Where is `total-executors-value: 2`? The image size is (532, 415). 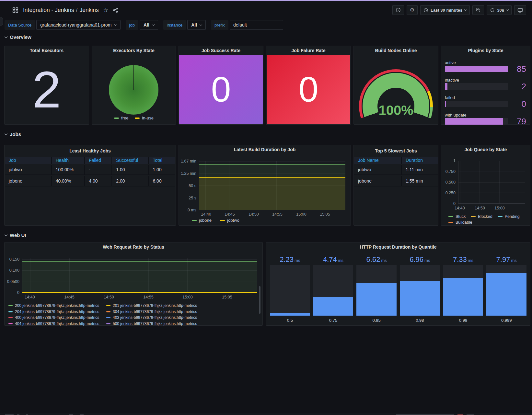
total-executors-value: 2 is located at coordinates (47, 90).